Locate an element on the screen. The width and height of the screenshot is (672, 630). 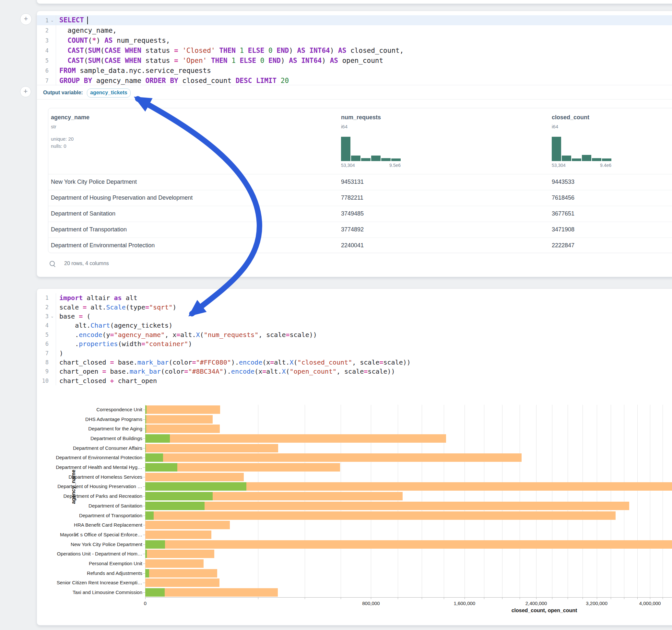
code-line: 7) is located at coordinates (354, 353).